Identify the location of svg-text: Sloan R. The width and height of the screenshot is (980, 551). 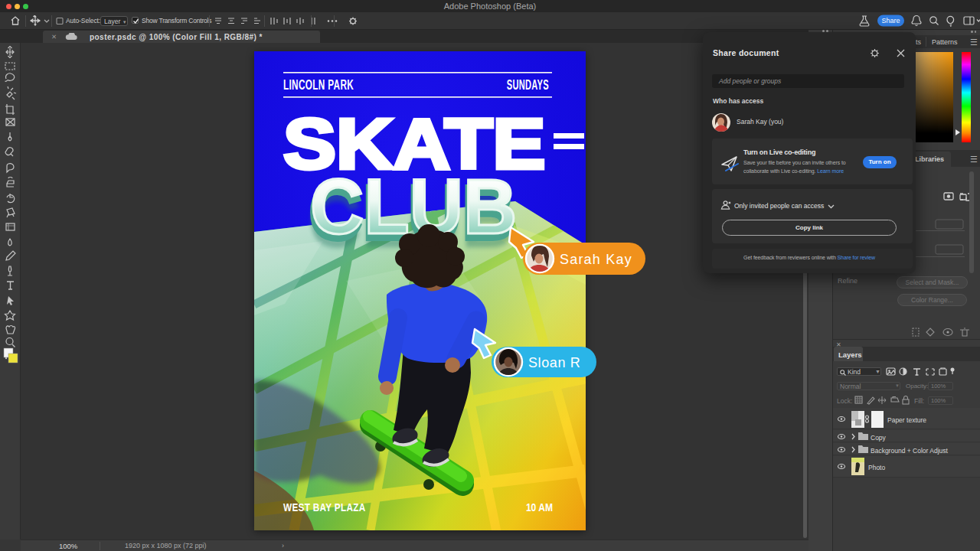
(554, 363).